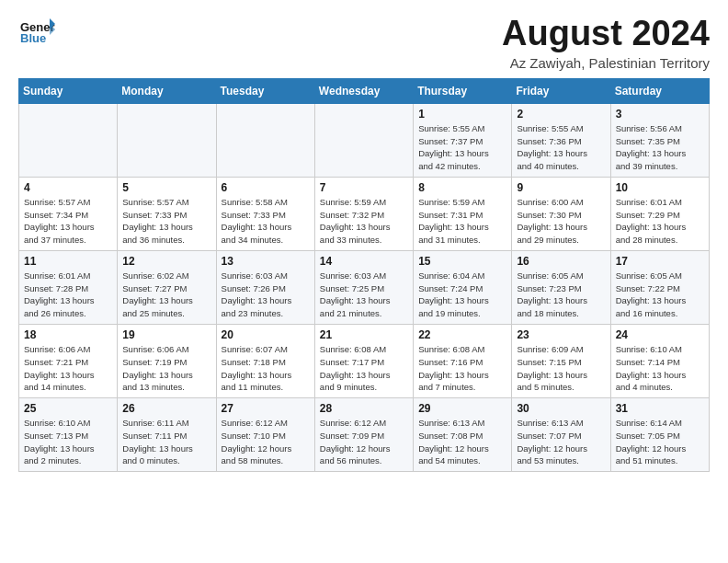 Image resolution: width=728 pixels, height=563 pixels. Describe the element at coordinates (68, 261) in the screenshot. I see `day-number: 11` at that location.